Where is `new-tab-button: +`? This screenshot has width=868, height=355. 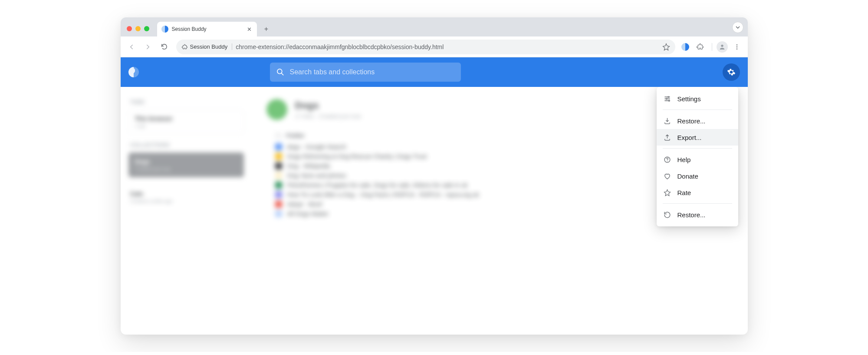
new-tab-button: + is located at coordinates (266, 29).